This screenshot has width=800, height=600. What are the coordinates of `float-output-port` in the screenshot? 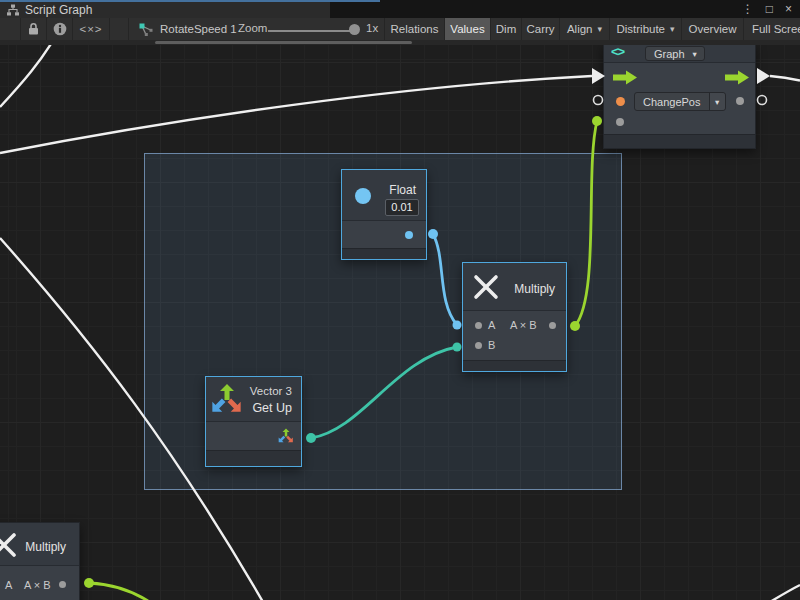 It's located at (409, 235).